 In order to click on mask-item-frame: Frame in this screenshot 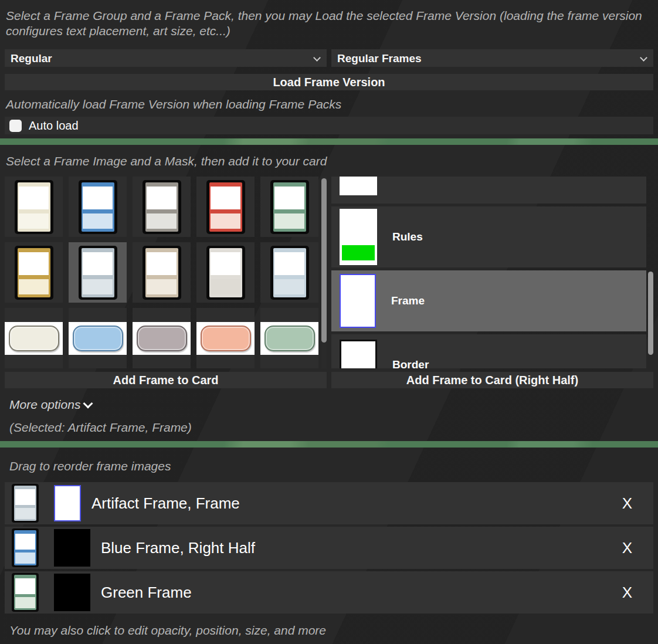, I will do `click(489, 301)`.